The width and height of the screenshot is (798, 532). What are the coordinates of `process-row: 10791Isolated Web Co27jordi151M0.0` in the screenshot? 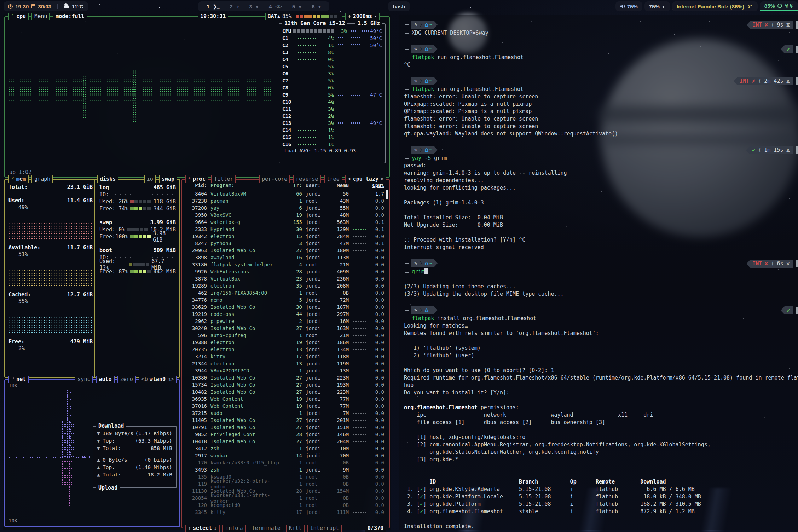 It's located at (284, 427).